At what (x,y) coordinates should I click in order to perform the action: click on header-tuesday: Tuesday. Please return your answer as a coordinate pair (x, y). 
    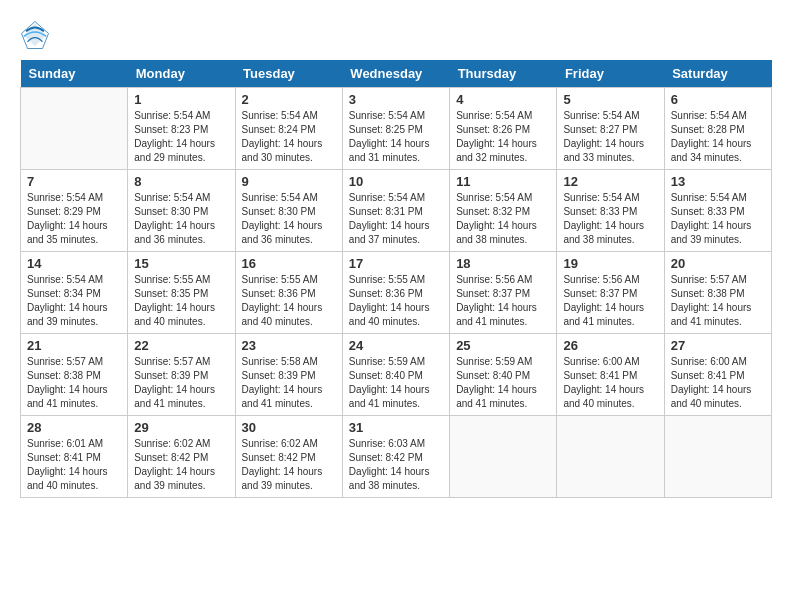
    Looking at the image, I should click on (288, 74).